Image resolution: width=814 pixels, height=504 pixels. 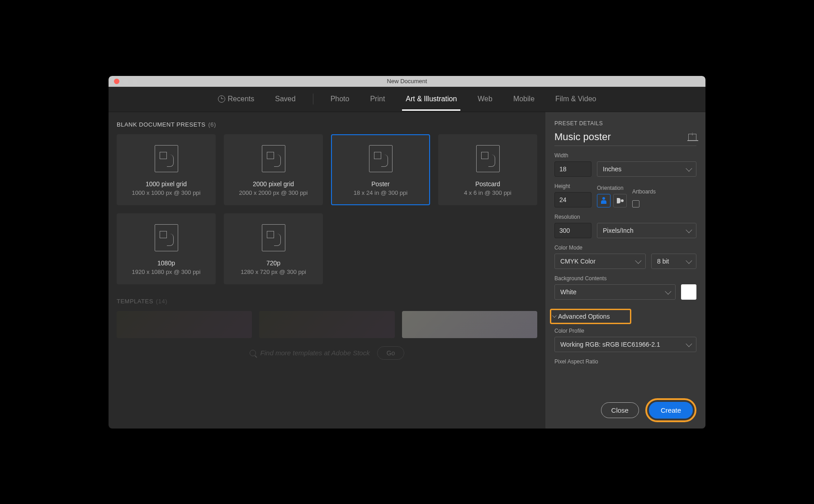 I want to click on preset-1000-pixel-grid: 1000 pixel grid1000 x 1000 px @ 300 ppi, so click(x=166, y=170).